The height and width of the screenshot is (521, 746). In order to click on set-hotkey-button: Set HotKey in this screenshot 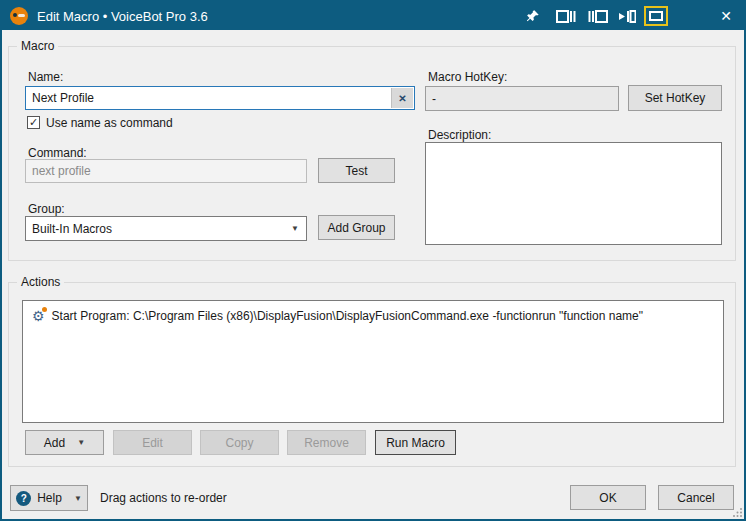, I will do `click(675, 98)`.